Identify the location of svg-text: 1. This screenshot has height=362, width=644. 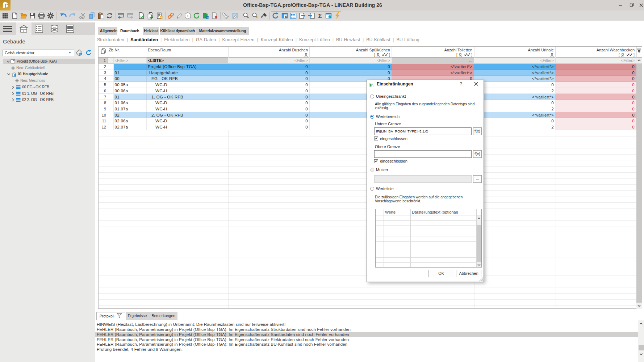
(188, 16).